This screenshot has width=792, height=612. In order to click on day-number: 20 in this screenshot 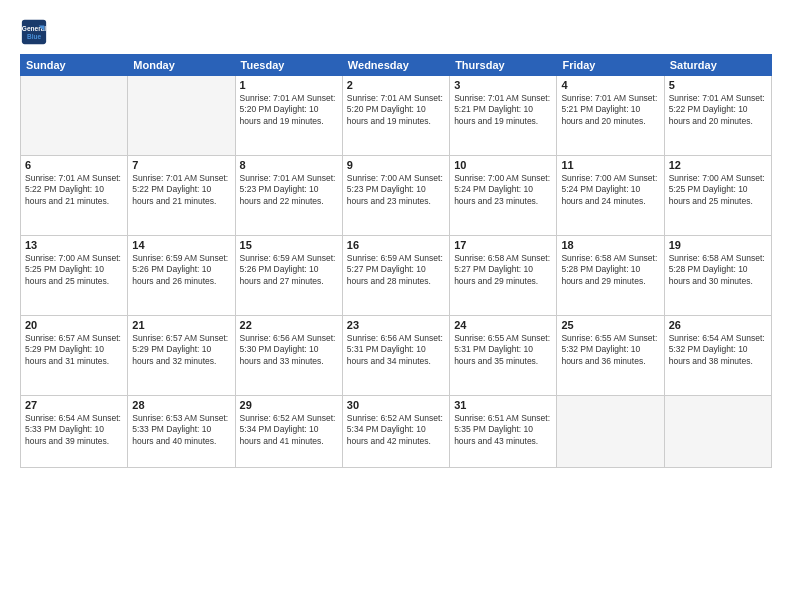, I will do `click(74, 325)`.